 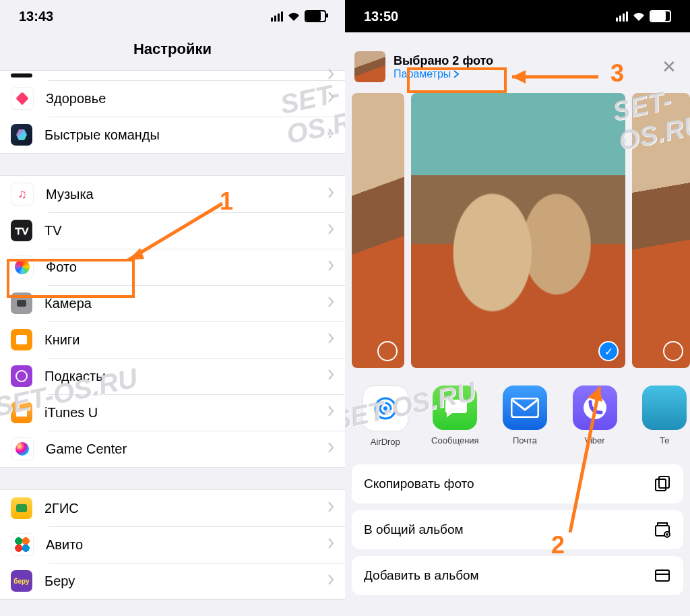 I want to click on row-label: Авито, so click(x=187, y=545).